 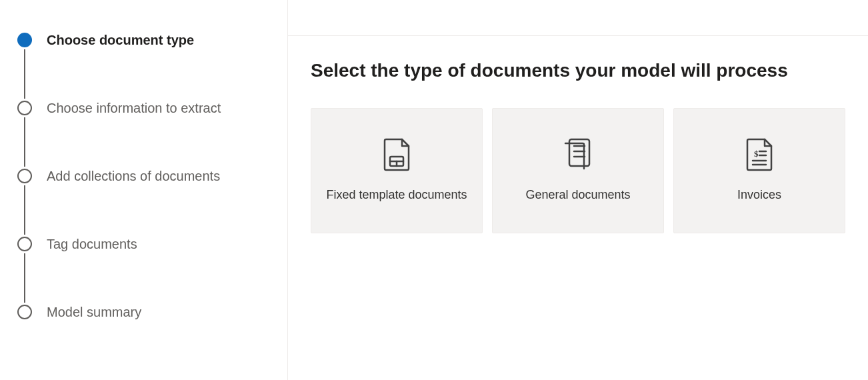 I want to click on step-choose-document-type: Choose document type, so click(x=145, y=40).